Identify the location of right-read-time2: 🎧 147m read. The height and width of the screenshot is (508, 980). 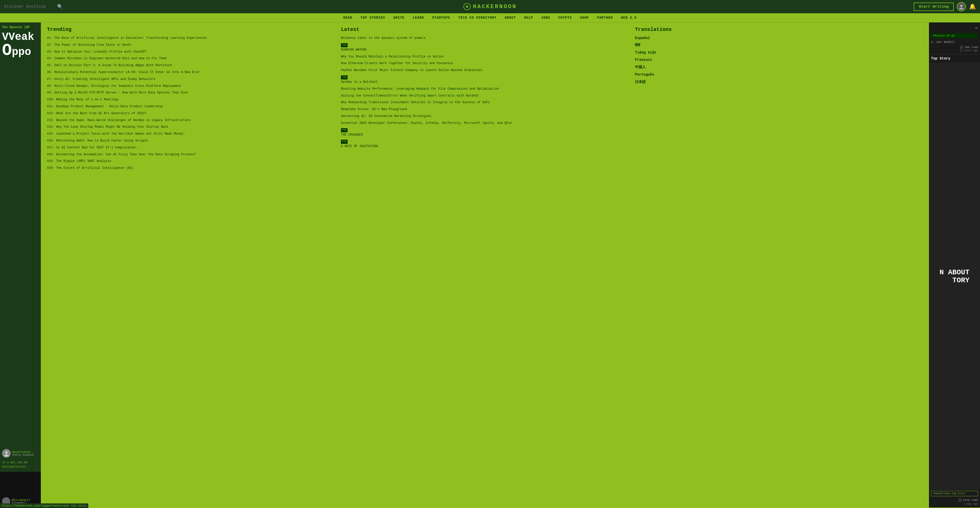
(955, 500).